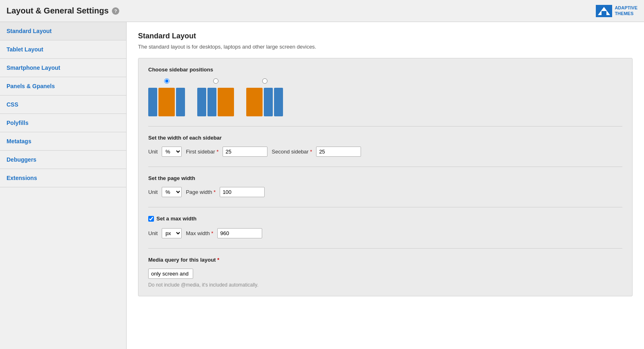 Image resolution: width=644 pixels, height=349 pixels. I want to click on media-query-hint: Do not include @media, it's included aut…, so click(386, 285).